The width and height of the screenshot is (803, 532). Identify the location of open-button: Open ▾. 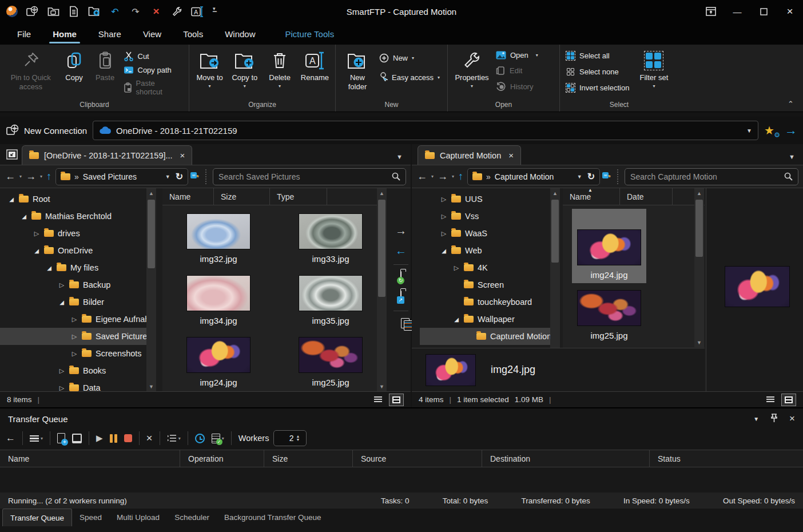
(517, 55).